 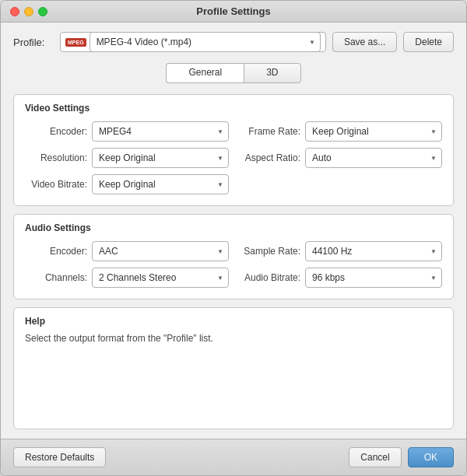 I want to click on channels-row: Channels: 2 Channels Stereo, so click(x=127, y=278).